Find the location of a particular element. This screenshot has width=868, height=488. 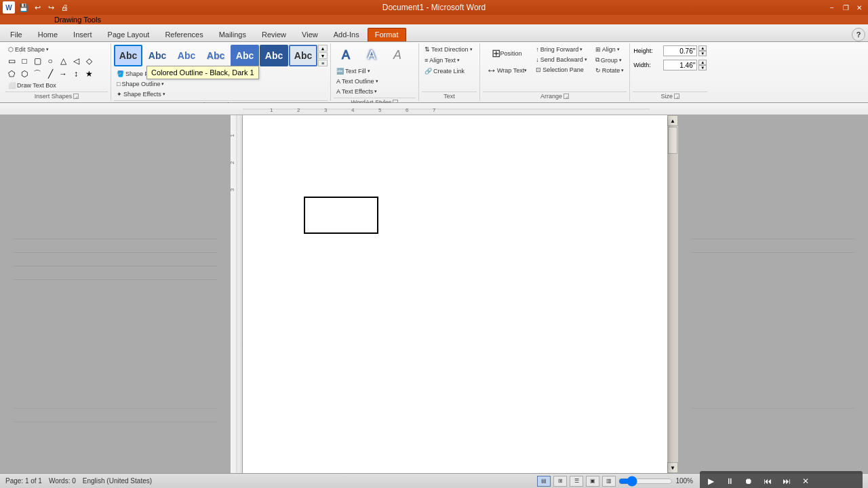

width-input is located at coordinates (680, 65).